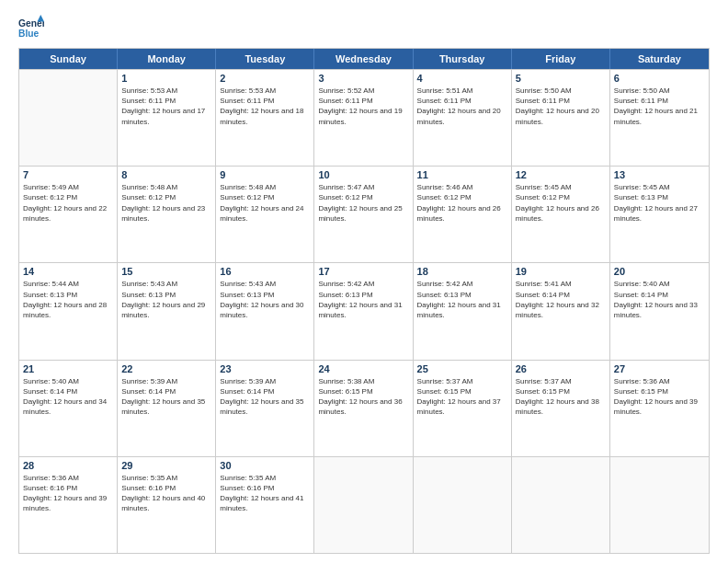  What do you see at coordinates (29, 33) in the screenshot?
I see `svg-text: Blue` at bounding box center [29, 33].